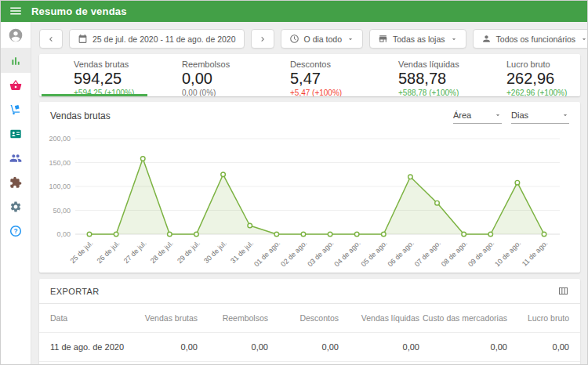 The image size is (588, 365). I want to click on prev-period-button, so click(51, 39).